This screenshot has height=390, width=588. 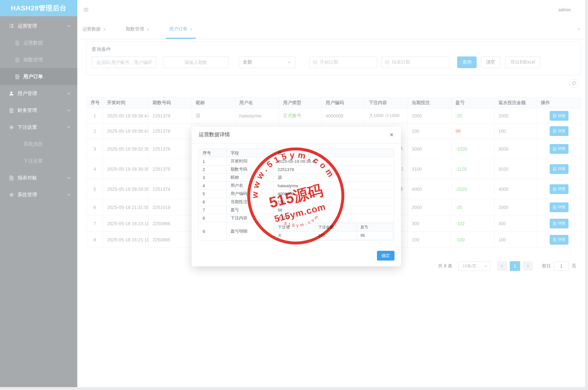 I want to click on user-type-select: 全部, so click(x=267, y=62).